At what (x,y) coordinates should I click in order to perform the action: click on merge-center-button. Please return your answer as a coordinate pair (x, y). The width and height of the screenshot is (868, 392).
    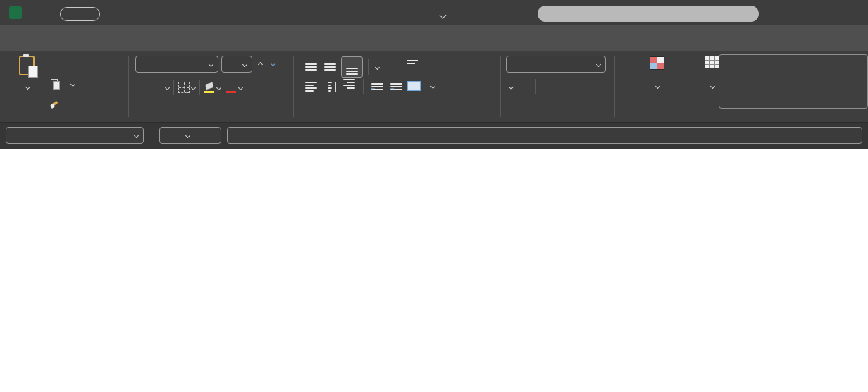
    Looking at the image, I should click on (421, 86).